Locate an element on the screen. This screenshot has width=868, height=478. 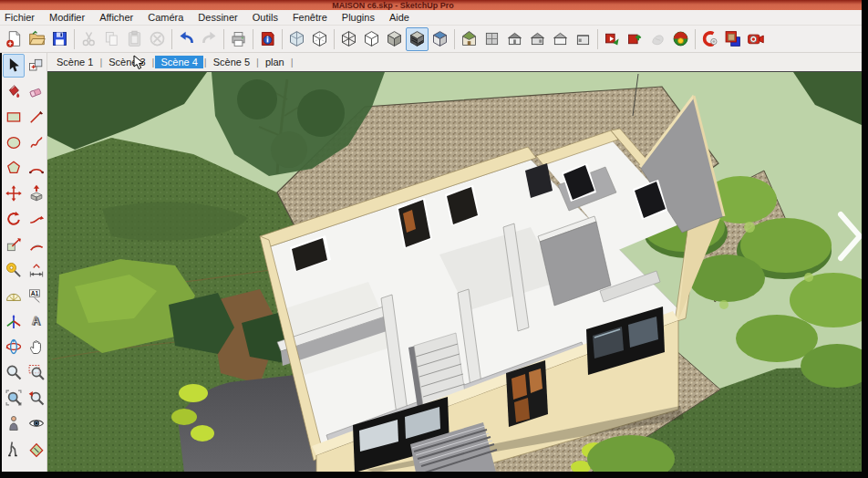
tool-palette: A1AA is located at coordinates (25, 263).